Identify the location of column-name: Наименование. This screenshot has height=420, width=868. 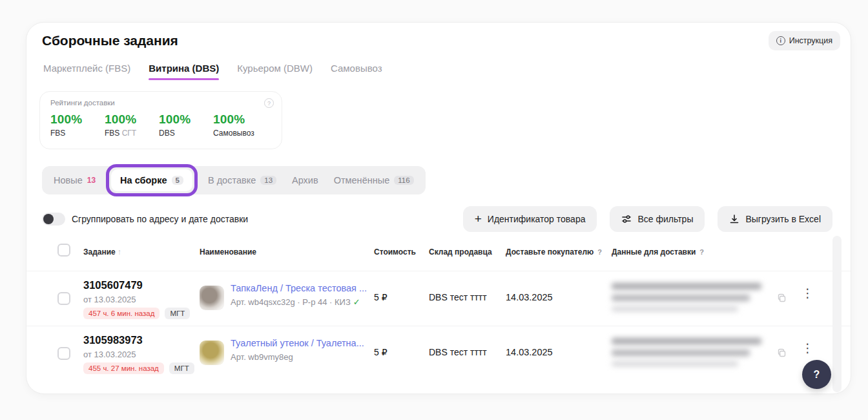
(228, 252).